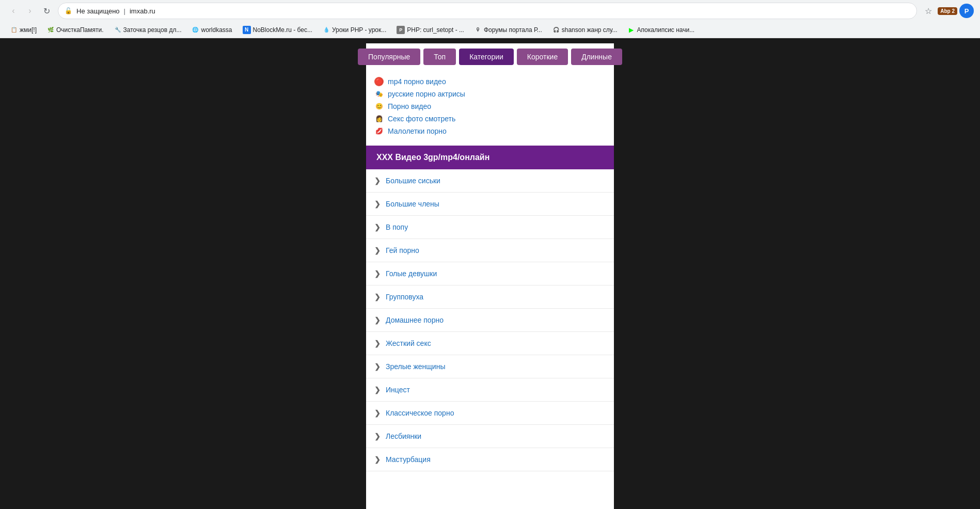  What do you see at coordinates (490, 204) in the screenshot?
I see `category-bolshie-chleny: ❯ Большие члены` at bounding box center [490, 204].